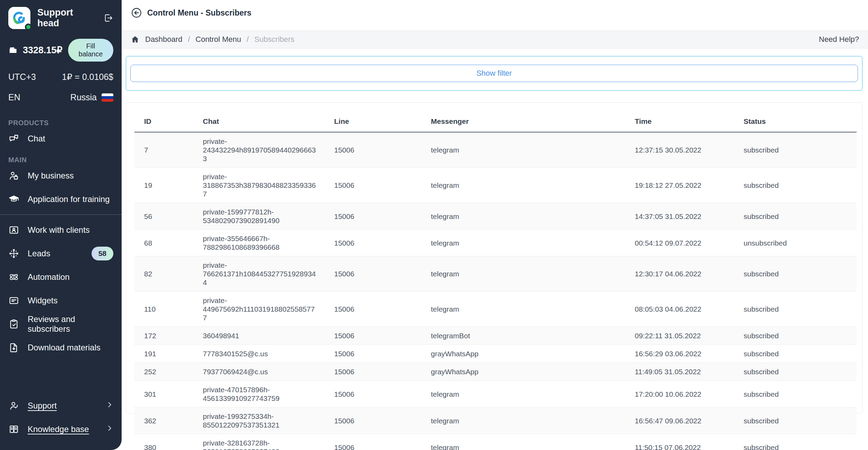 Image resolution: width=868 pixels, height=450 pixels. I want to click on show-filter-button: Show filter, so click(494, 73).